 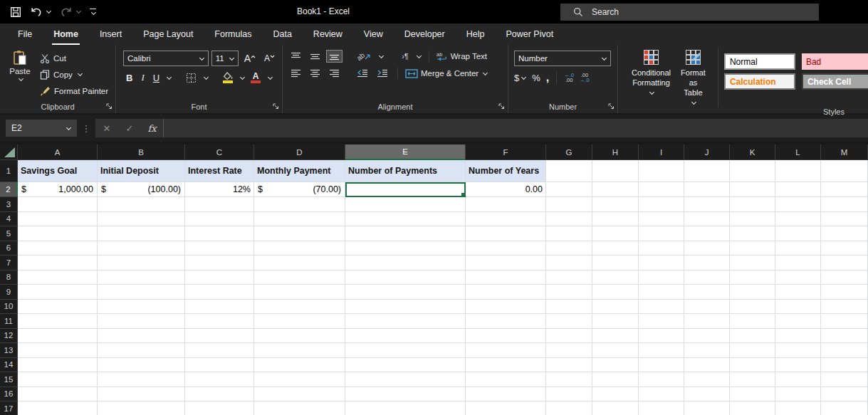 I want to click on cell-D4, so click(x=300, y=219).